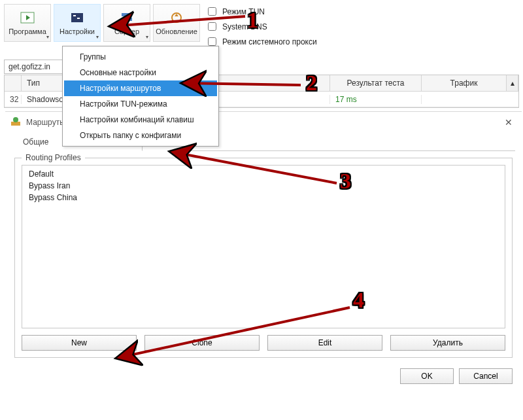 This screenshot has width=523, height=420. Describe the element at coordinates (54, 158) in the screenshot. I see `group-legend: Routing Profiles` at that location.